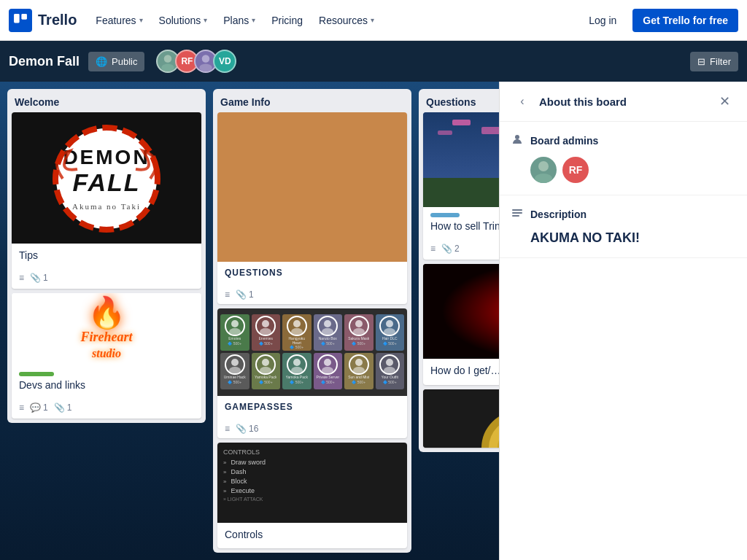 The height and width of the screenshot is (560, 747). Describe the element at coordinates (36, 374) in the screenshot. I see `card-label` at that location.